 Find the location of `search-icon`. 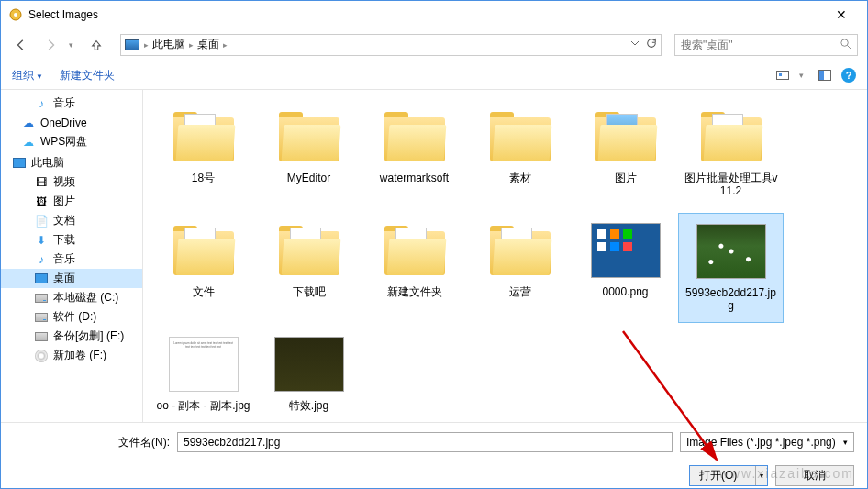

search-icon is located at coordinates (846, 45).